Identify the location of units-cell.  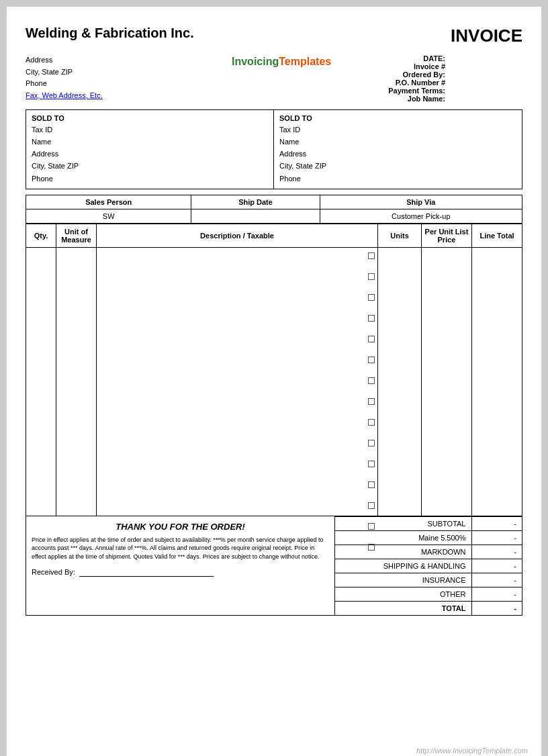
(400, 381).